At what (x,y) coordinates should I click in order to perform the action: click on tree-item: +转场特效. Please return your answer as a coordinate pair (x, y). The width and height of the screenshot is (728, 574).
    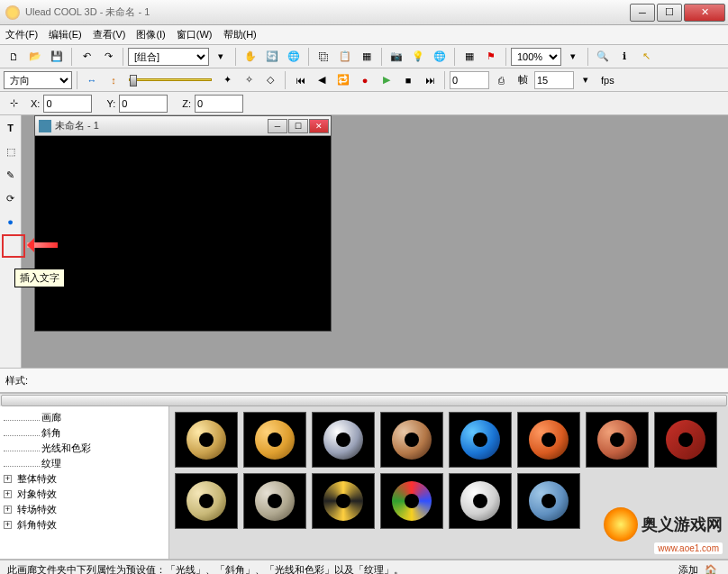
    Looking at the image, I should click on (85, 510).